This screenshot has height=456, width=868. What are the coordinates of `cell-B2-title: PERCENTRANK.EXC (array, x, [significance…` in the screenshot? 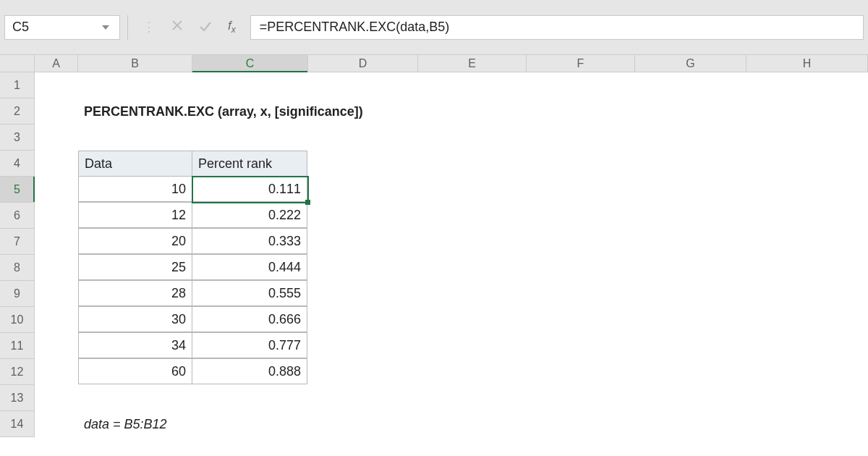 It's located at (367, 111).